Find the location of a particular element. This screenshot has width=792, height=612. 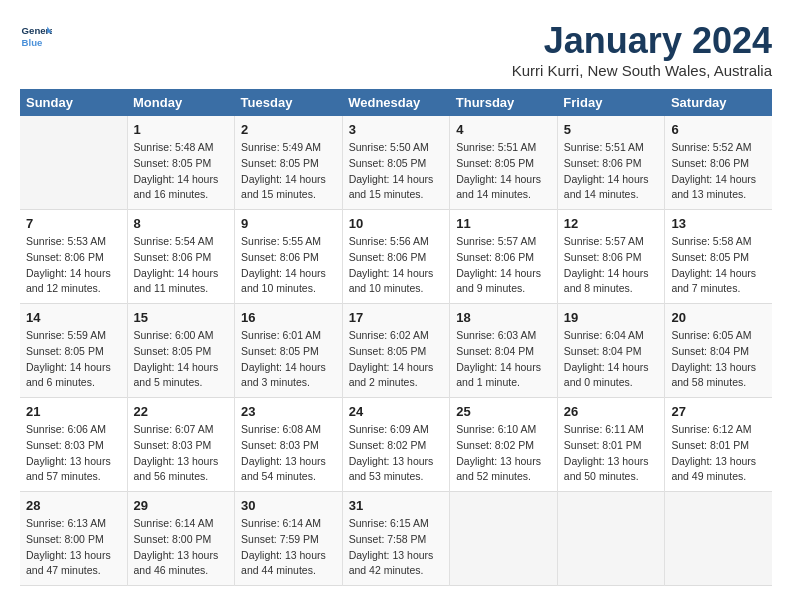

day-info: Sunrise: 5:55 AMSunset: 8:06 PMDaylight:… is located at coordinates (288, 266).